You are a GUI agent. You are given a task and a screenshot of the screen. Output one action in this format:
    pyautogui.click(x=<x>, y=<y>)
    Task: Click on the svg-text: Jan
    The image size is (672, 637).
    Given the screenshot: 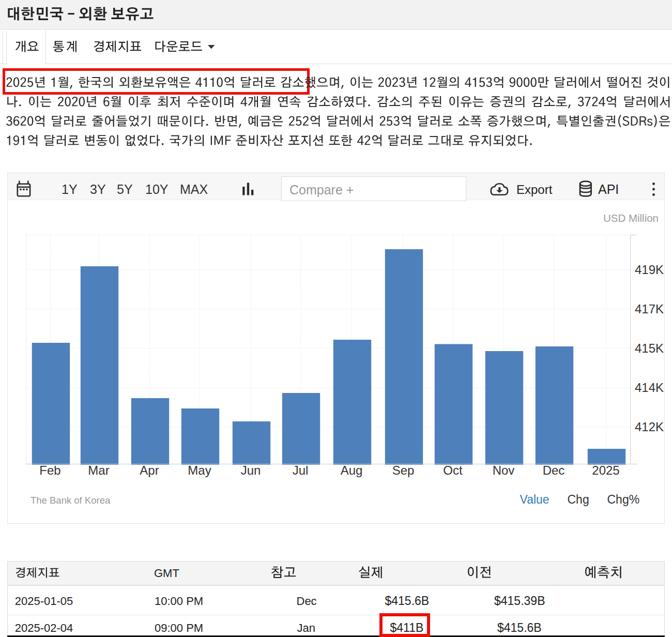 What is the action you would take?
    pyautogui.click(x=306, y=628)
    